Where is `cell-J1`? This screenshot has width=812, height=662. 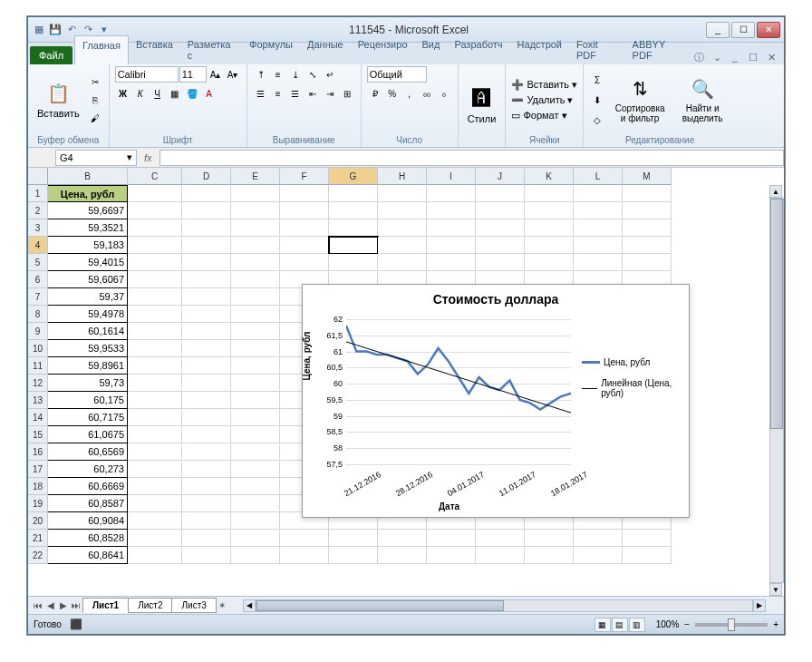
cell-J1 is located at coordinates (500, 194).